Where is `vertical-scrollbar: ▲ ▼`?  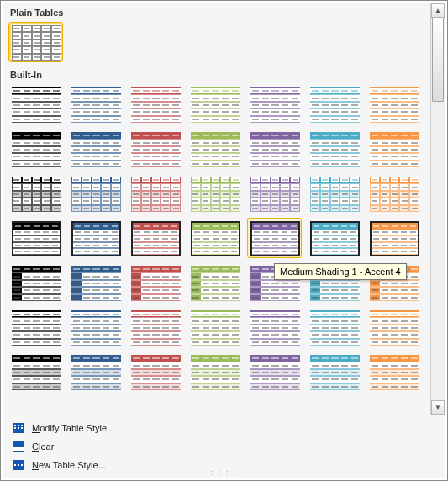
vertical-scrollbar: ▲ ▼ is located at coordinates (437, 209).